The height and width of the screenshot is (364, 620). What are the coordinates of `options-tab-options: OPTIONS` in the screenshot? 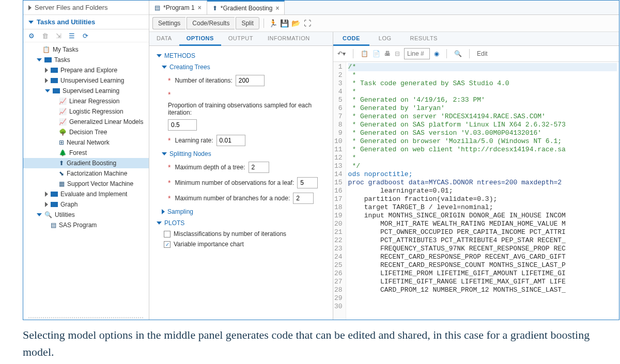 It's located at (200, 39).